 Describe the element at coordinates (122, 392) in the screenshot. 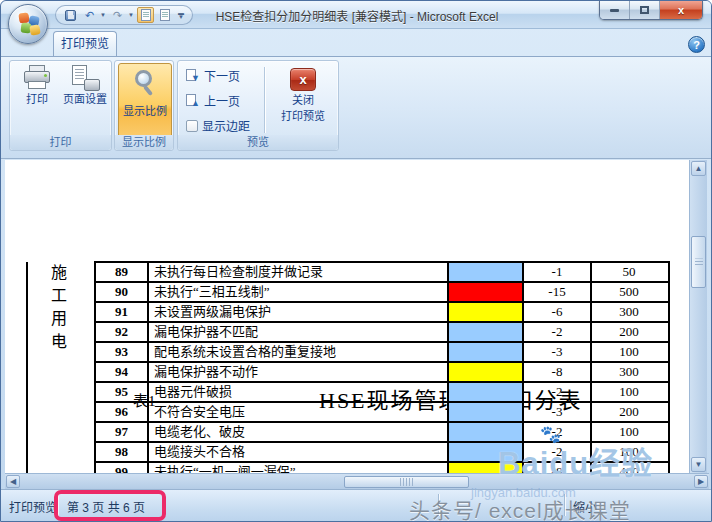

I see `row-number-cell: 95` at that location.